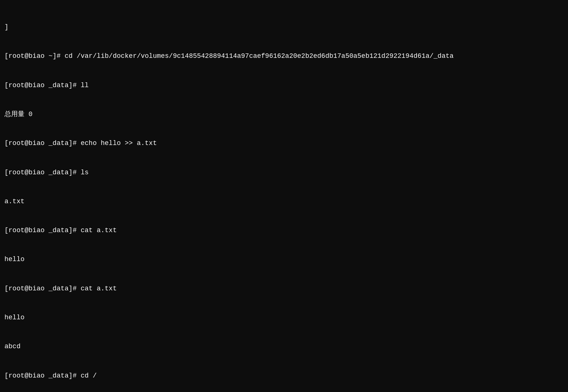 This screenshot has height=392, width=568. What do you see at coordinates (284, 27) in the screenshot?
I see `line-1: ]` at bounding box center [284, 27].